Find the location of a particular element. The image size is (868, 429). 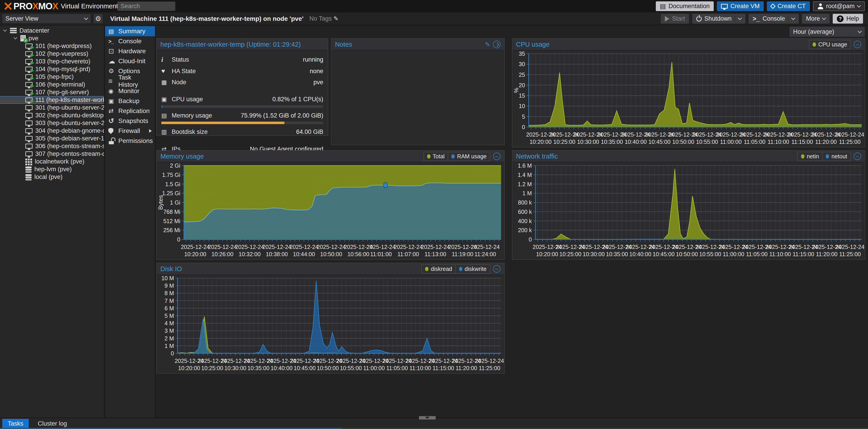

svg-text: 5 is located at coordinates (524, 117).